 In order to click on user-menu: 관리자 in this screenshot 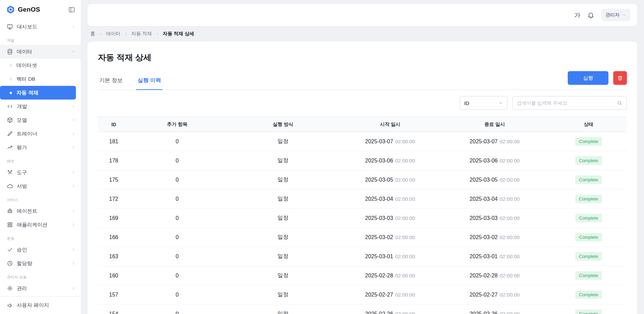, I will do `click(616, 15)`.